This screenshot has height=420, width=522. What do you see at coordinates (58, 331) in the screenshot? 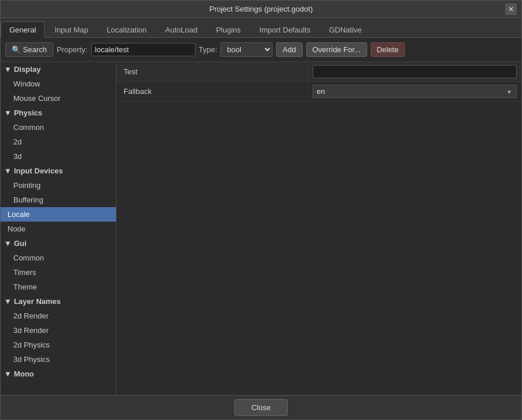
I see `sidebar-item-3d-render: 3d Render` at bounding box center [58, 331].